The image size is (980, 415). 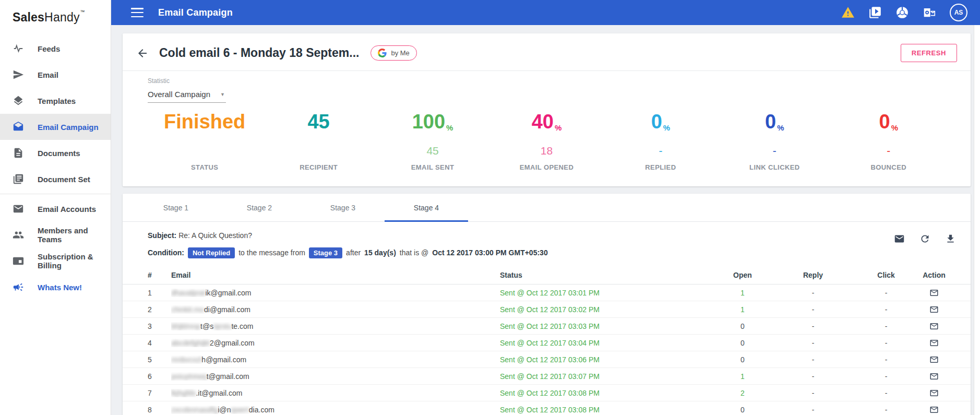 What do you see at coordinates (56, 101) in the screenshot?
I see `sidebar-item-label: Templates` at bounding box center [56, 101].